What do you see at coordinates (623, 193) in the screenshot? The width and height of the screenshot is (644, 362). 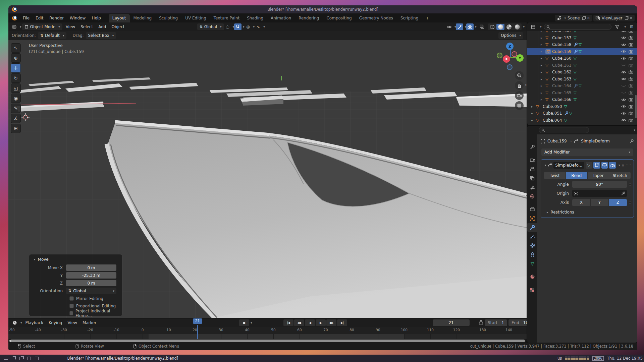 I see `eyedropper-icon` at bounding box center [623, 193].